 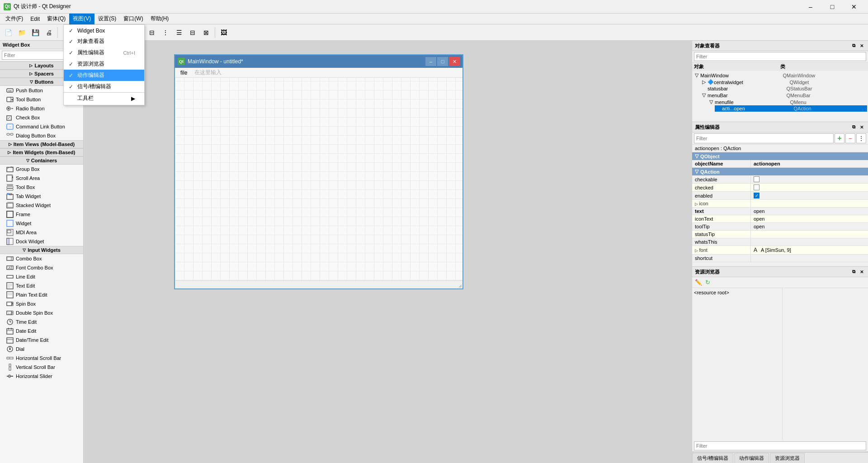 I want to click on tab-signal-editor: 信号/槽编辑器, so click(x=712, y=458).